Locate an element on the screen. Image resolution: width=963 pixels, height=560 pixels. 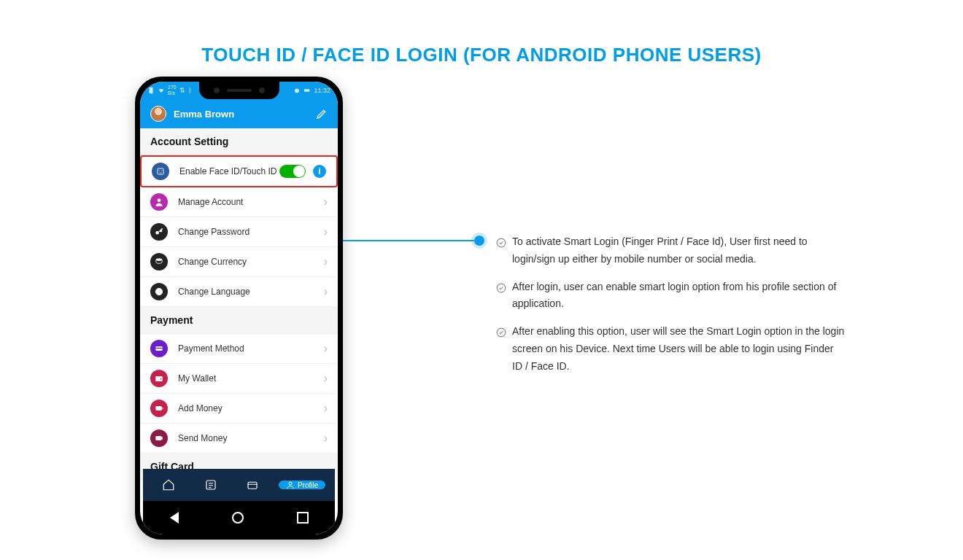
row-label: Enable Face ID/Touch ID is located at coordinates (229, 171).